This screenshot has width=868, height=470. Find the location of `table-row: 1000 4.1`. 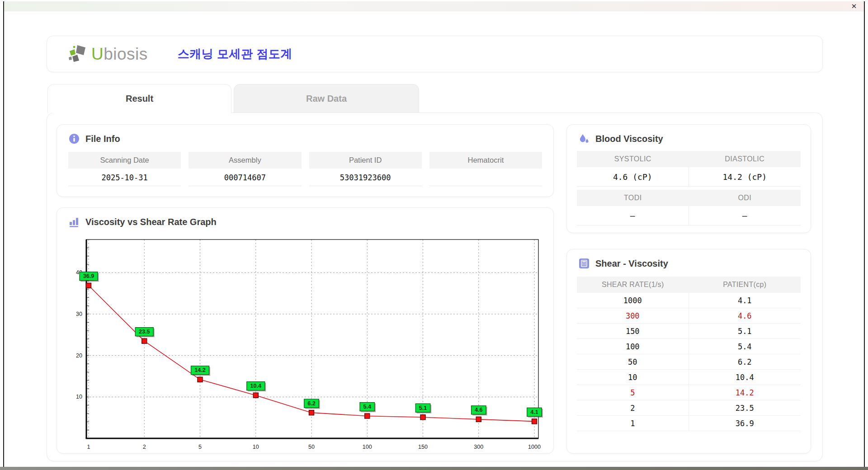

table-row: 1000 4.1 is located at coordinates (689, 301).